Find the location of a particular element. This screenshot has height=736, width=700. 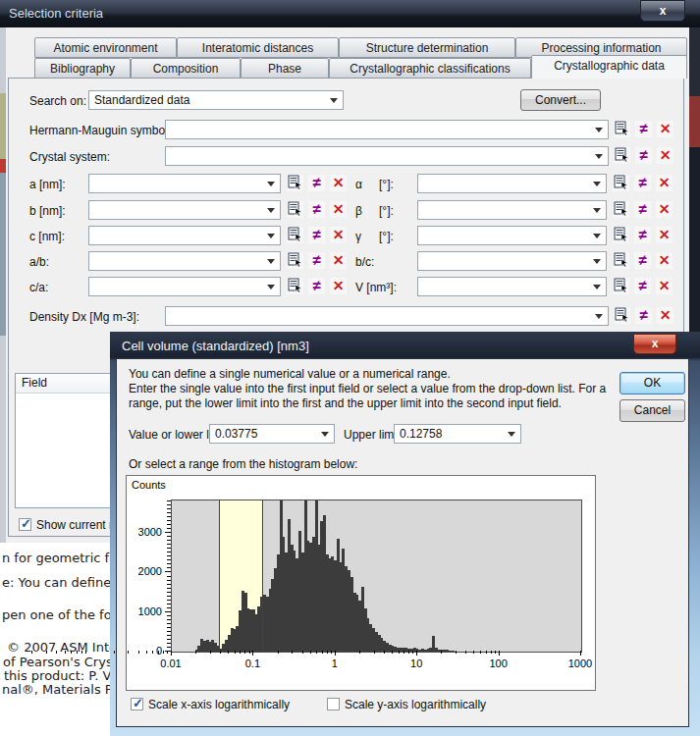

main-close-button: x is located at coordinates (663, 11).